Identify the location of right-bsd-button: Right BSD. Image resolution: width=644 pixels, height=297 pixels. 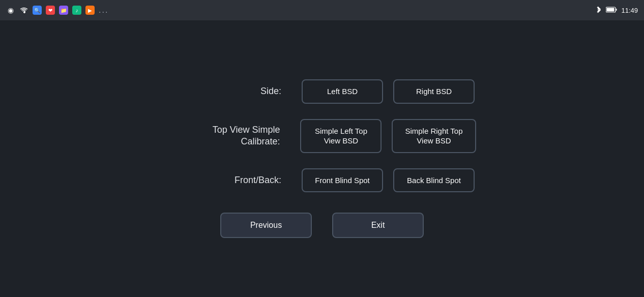
(434, 92).